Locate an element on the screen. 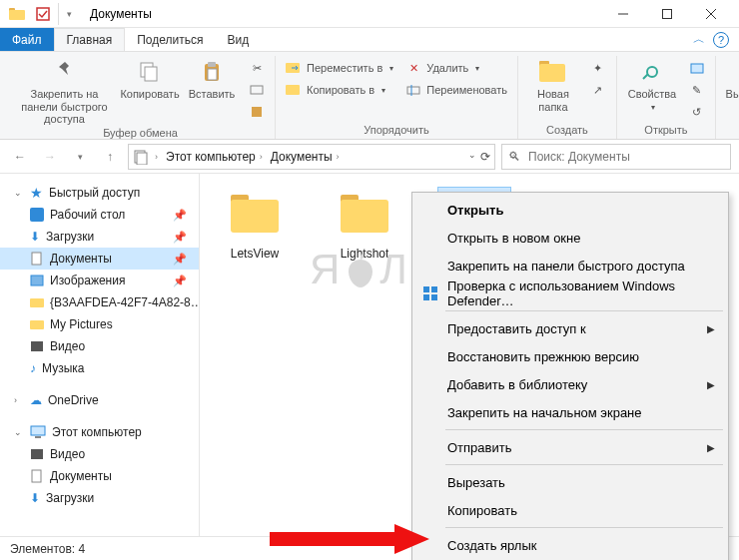 Image resolution: width=739 pixels, height=560 pixels. tree-pictures: Изображения📌 is located at coordinates (100, 280).